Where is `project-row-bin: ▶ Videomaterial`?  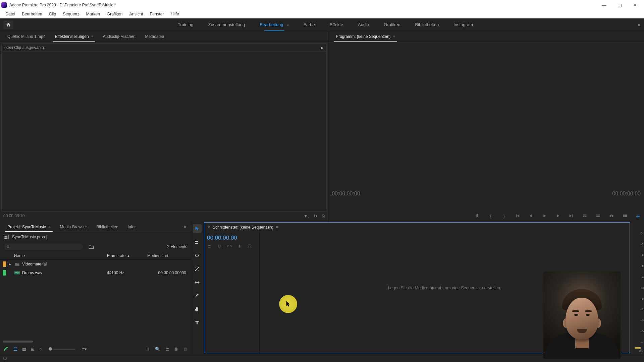 project-row-bin: ▶ Videomaterial is located at coordinates (95, 264).